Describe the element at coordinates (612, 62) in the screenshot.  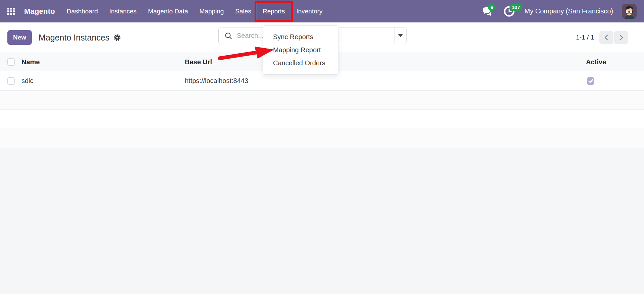
I see `column-header-active: Active` at that location.